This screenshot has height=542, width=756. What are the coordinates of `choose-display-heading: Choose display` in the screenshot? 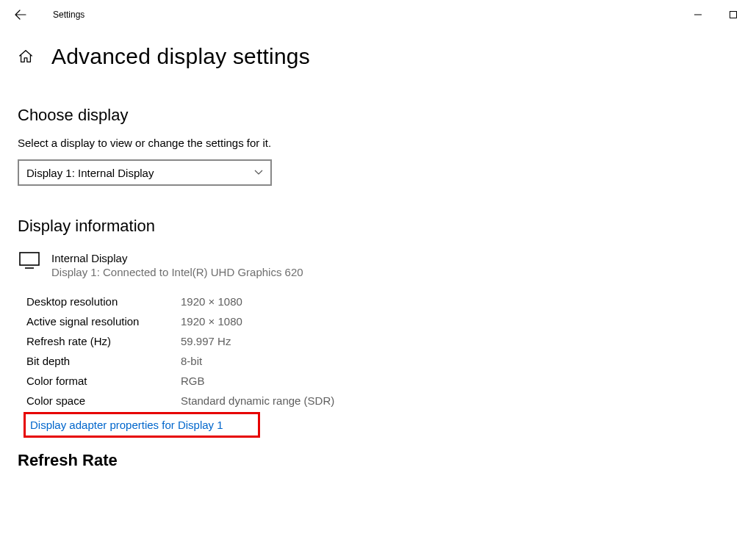 It's located at (378, 115).